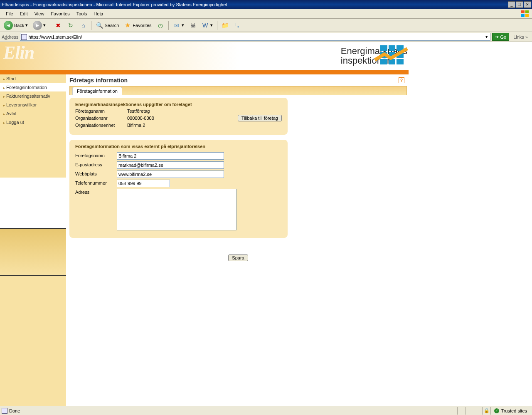  I want to click on forward-button: ► ▾, so click(39, 25).